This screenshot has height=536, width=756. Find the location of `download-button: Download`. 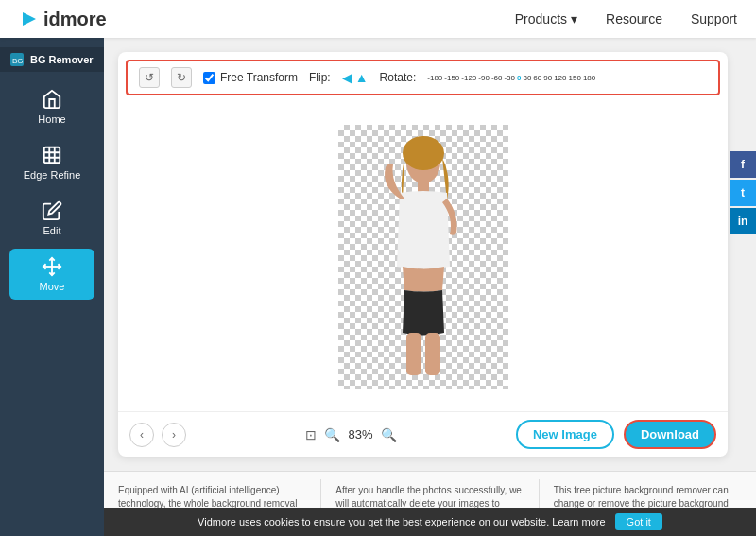

download-button: Download is located at coordinates (670, 435).